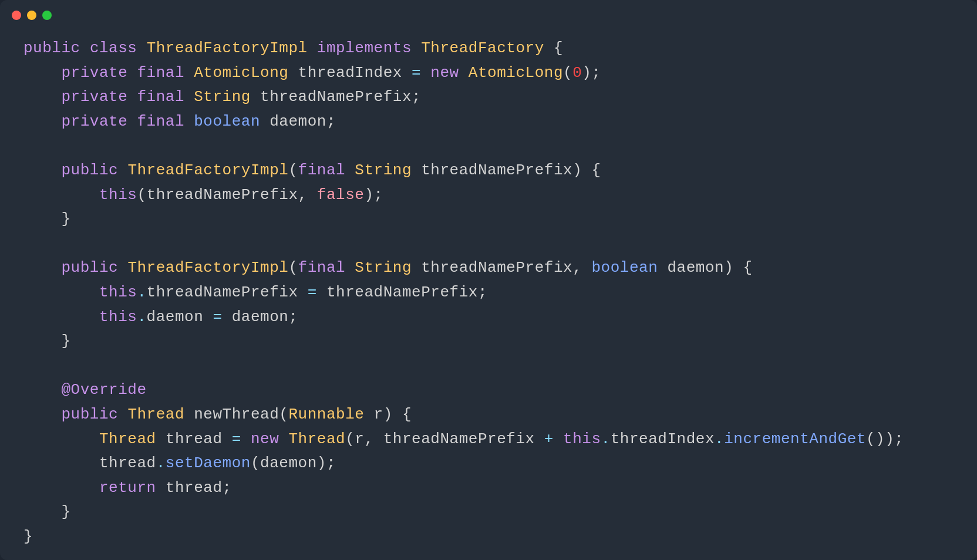 This screenshot has height=560, width=977. I want to click on maximize-button, so click(47, 15).